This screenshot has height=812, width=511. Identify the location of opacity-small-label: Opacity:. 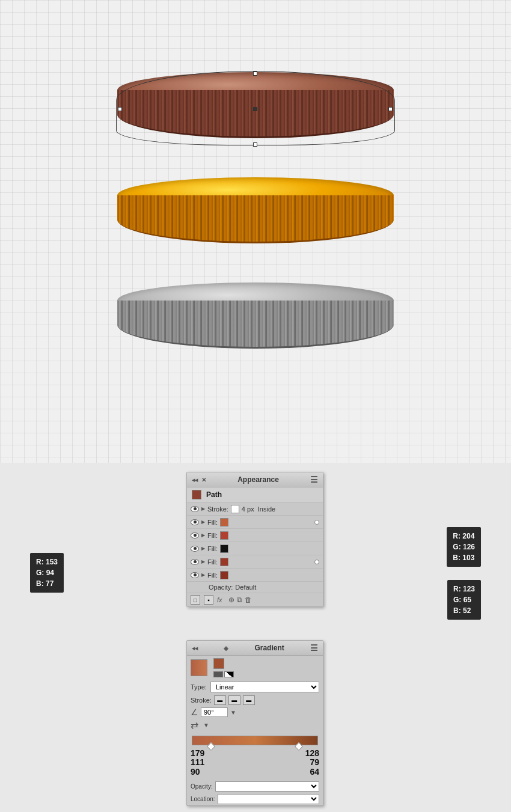
(202, 786).